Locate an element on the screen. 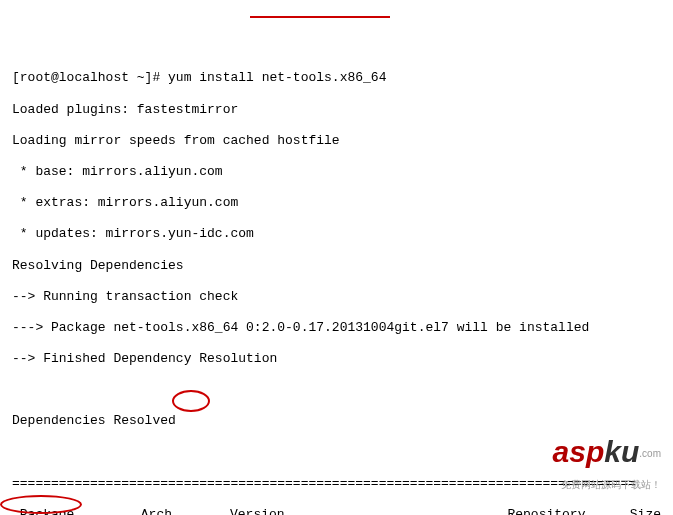  table-header: PackageArchVersionRepository Size is located at coordinates (336, 511).